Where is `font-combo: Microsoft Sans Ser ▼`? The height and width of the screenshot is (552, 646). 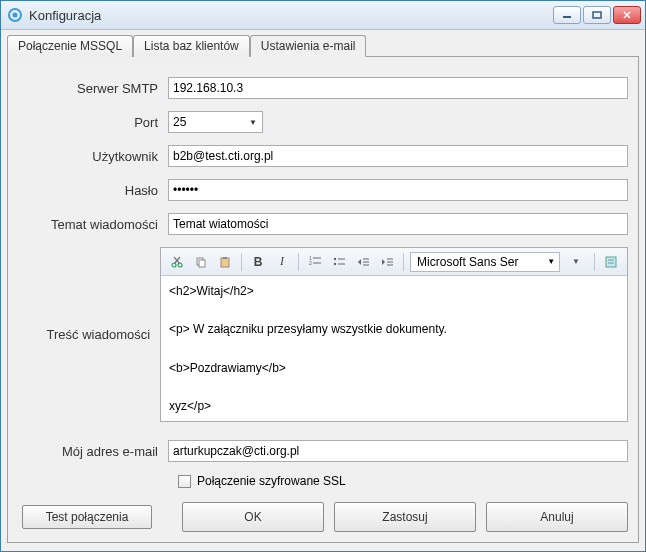
font-combo: Microsoft Sans Ser ▼ is located at coordinates (485, 262).